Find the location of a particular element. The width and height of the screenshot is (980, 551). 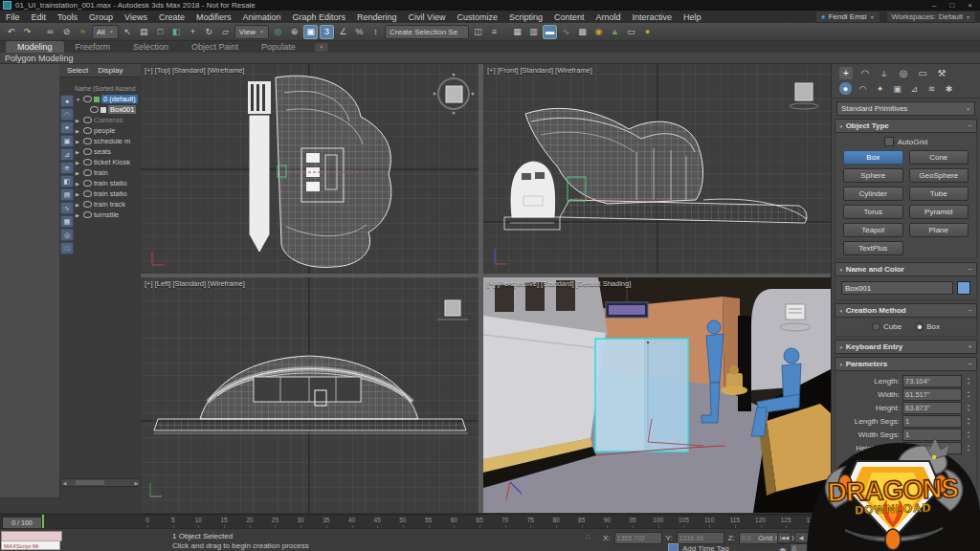

explorer-row-ticket-kiosk: ▶ticket Kiosk is located at coordinates (107, 163).